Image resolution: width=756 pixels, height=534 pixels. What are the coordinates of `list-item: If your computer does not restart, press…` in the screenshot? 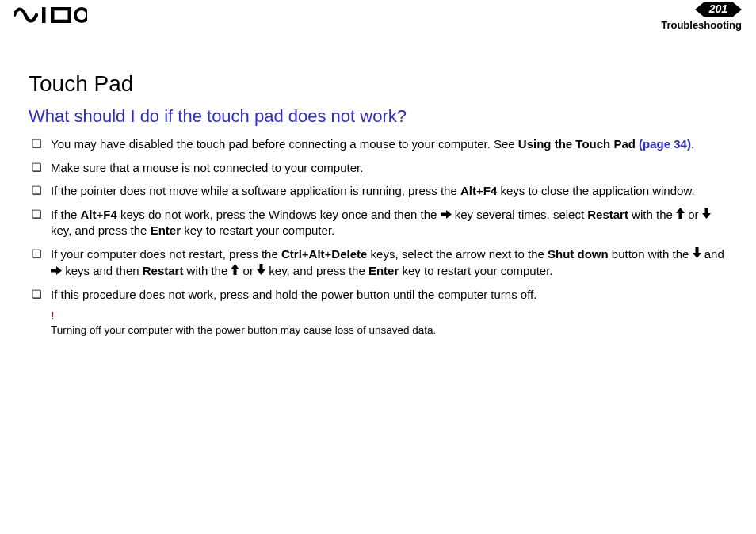 It's located at (378, 263).